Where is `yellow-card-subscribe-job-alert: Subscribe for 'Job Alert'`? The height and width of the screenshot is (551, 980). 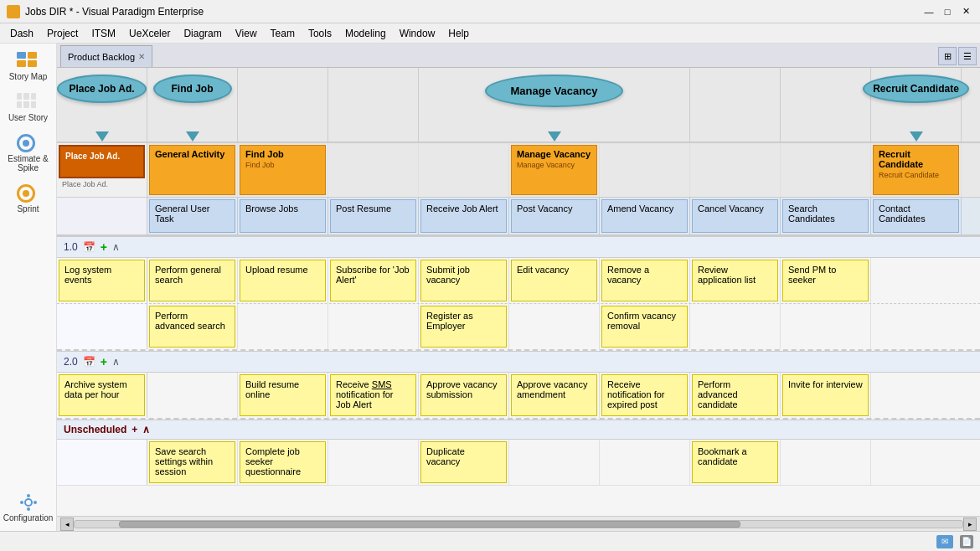 yellow-card-subscribe-job-alert: Subscribe for 'Job Alert' is located at coordinates (374, 281).